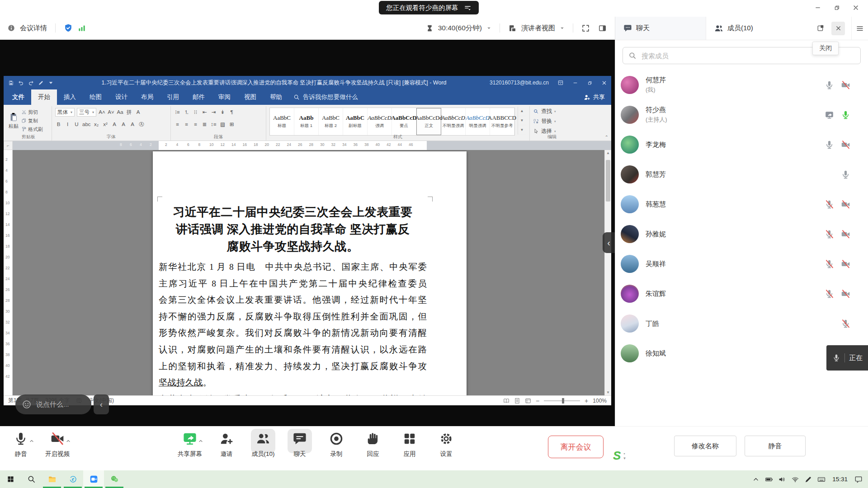  Describe the element at coordinates (837, 8) in the screenshot. I see `os-maximize-button` at that location.